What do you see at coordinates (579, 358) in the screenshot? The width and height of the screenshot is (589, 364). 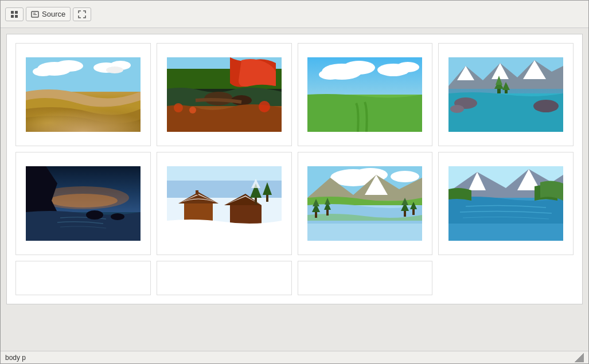 I see `resize-grip` at bounding box center [579, 358].